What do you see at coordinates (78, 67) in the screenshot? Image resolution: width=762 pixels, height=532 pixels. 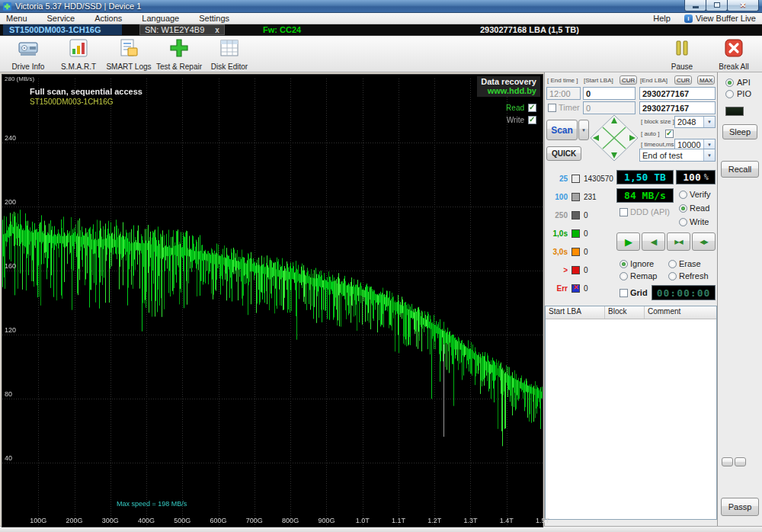 I see `smart-label: S.M.A.R.T` at bounding box center [78, 67].